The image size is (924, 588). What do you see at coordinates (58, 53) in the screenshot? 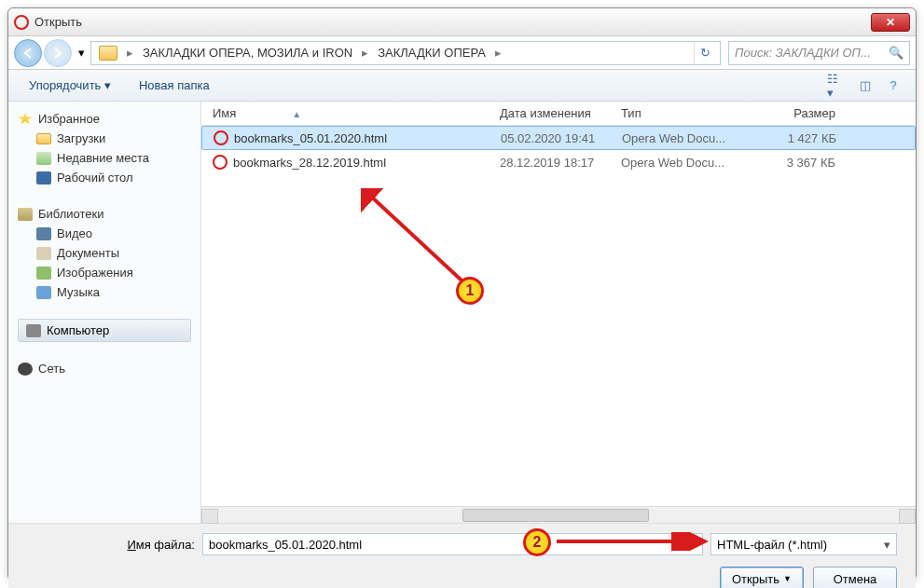
I see `forward-button` at bounding box center [58, 53].